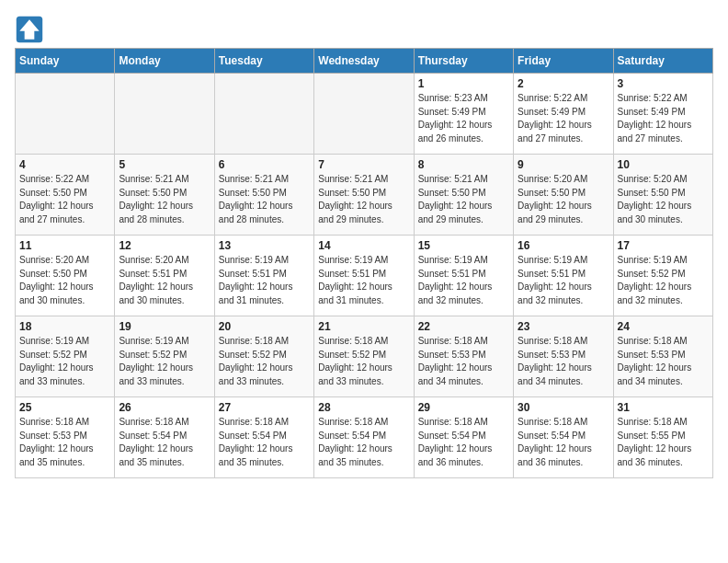 The width and height of the screenshot is (728, 563). What do you see at coordinates (264, 195) in the screenshot?
I see `calendar-cell: 6Sunrise: 5:21 AM Sunset: 5:50 PM Daylig…` at bounding box center [264, 195].